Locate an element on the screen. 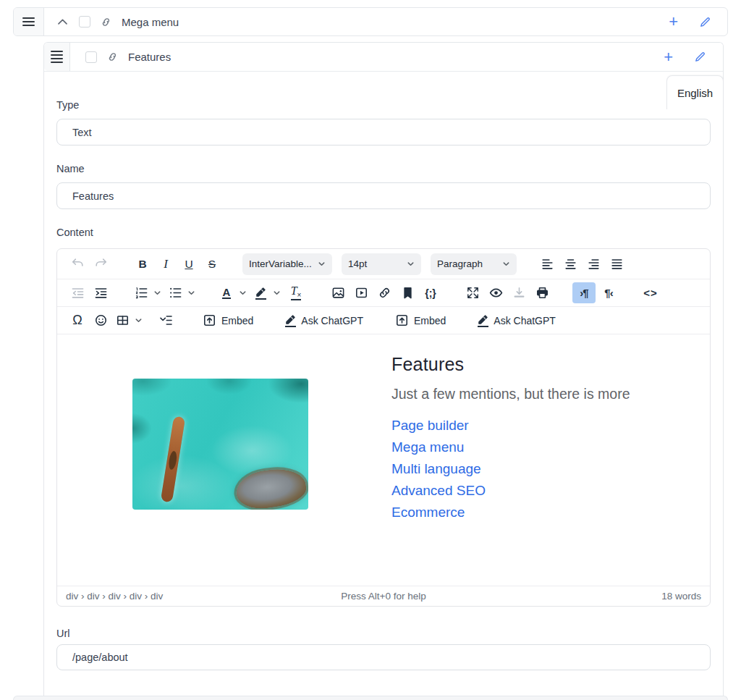 This screenshot has height=700, width=741. ordered-list-combo is located at coordinates (148, 292).